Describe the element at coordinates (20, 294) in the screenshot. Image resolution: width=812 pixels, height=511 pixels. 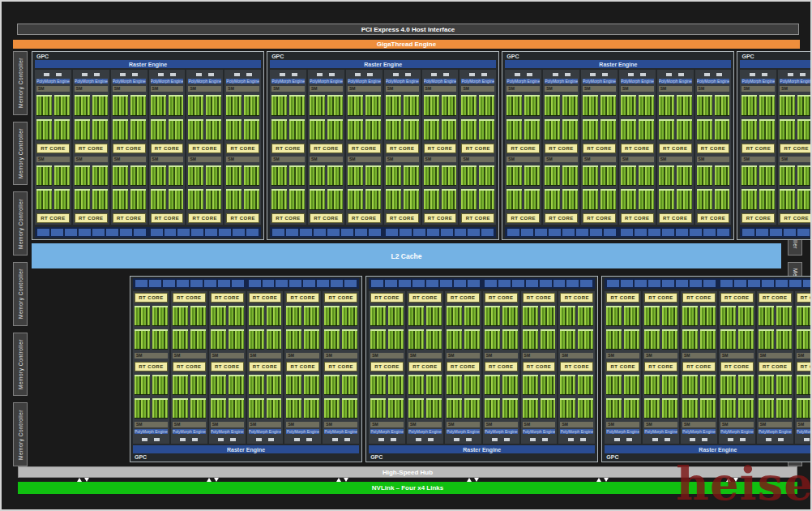
I see `memory-controller-bar: Memory Controller` at that location.